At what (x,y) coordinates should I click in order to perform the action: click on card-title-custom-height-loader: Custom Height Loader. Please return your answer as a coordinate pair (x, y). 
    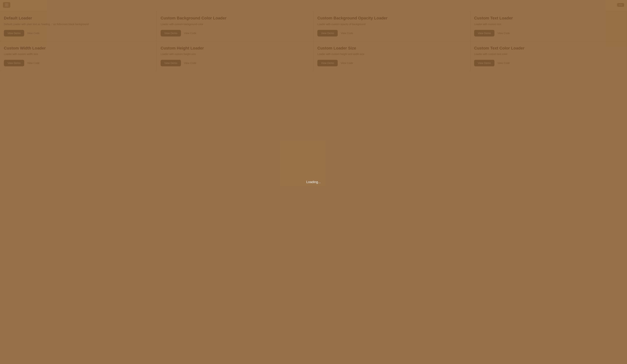
    Looking at the image, I should click on (235, 48).